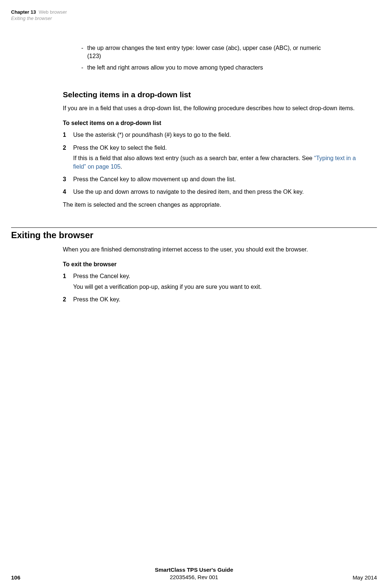  What do you see at coordinates (217, 68) in the screenshot?
I see `bullet-text: the left and right arrows allow you to m…` at bounding box center [217, 68].